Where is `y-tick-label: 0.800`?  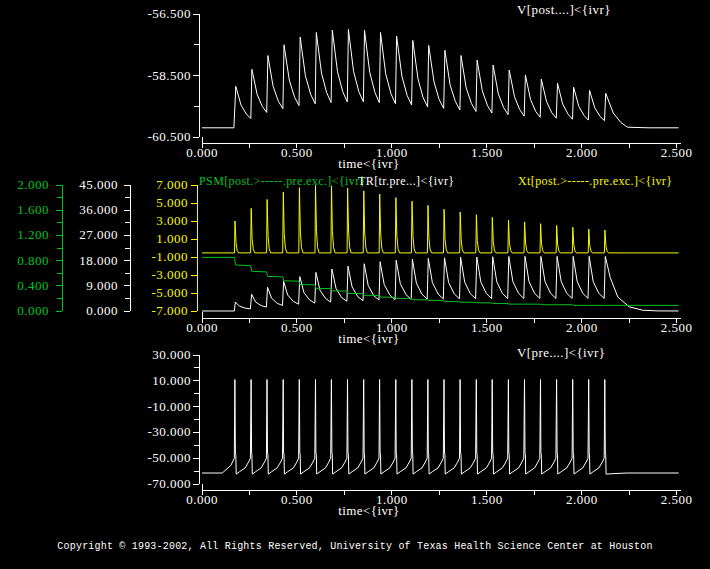
y-tick-label: 0.800 is located at coordinates (33, 260).